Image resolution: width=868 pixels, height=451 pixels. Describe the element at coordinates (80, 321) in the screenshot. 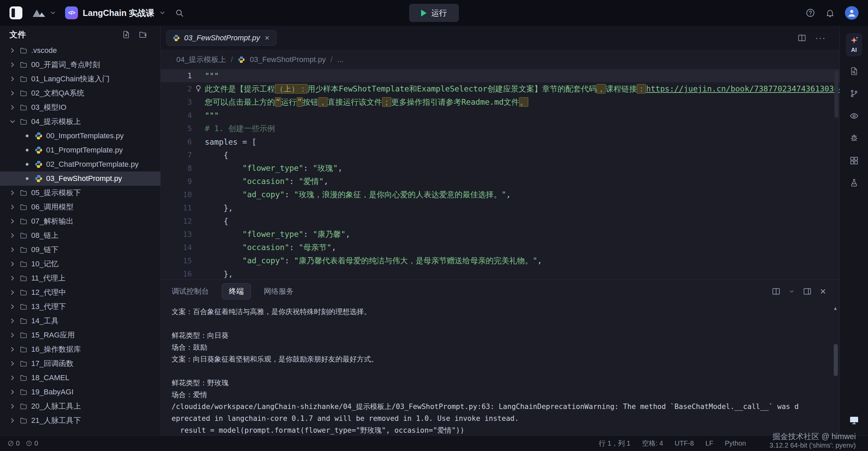

I see `tree-folder-14_工具: 14_工具` at that location.